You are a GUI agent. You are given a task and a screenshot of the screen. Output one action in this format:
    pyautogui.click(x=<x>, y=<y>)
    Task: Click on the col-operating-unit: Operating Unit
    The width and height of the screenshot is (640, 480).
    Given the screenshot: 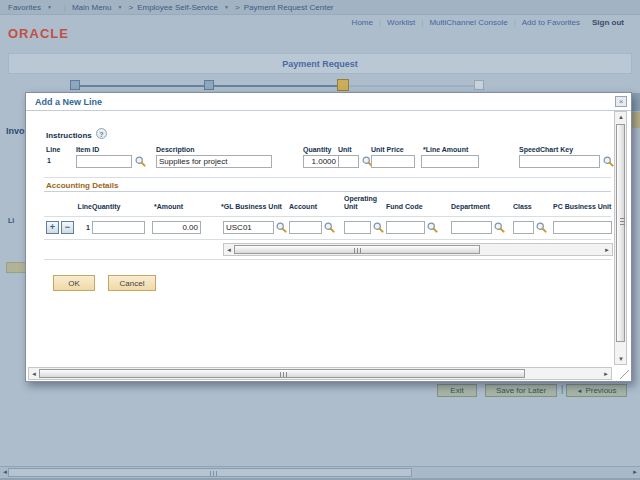 What is the action you would take?
    pyautogui.click(x=363, y=203)
    